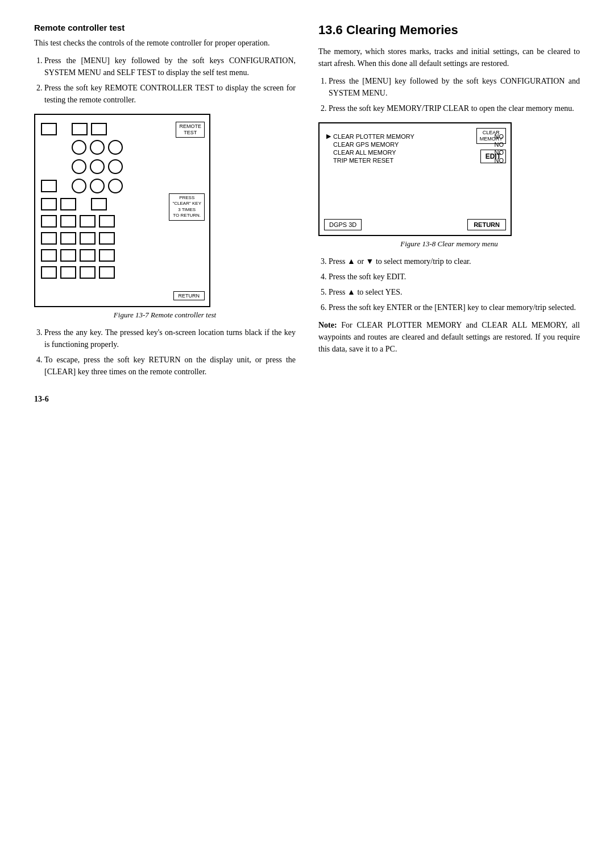 This screenshot has width=614, height=868. What do you see at coordinates (487, 225) in the screenshot?
I see `clear-memory-return-button: RETURN` at bounding box center [487, 225].